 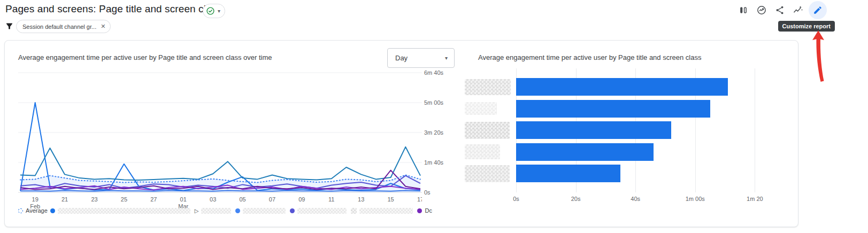 What do you see at coordinates (354, 211) in the screenshot?
I see `redacted-swatch-icon` at bounding box center [354, 211].